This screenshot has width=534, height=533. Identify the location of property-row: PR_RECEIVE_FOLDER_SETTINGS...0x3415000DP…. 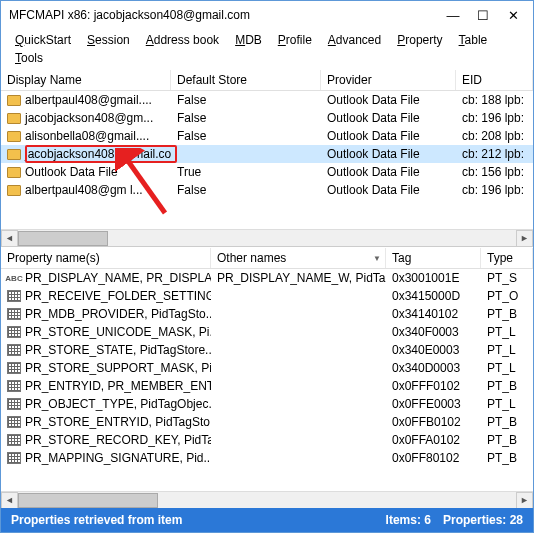
(267, 296).